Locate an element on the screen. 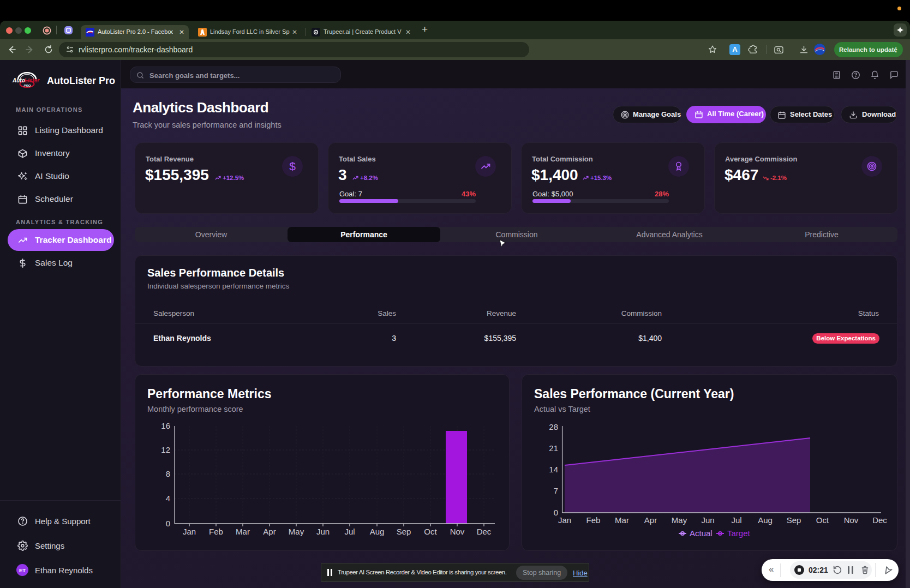  svg-text: 8 is located at coordinates (168, 473).